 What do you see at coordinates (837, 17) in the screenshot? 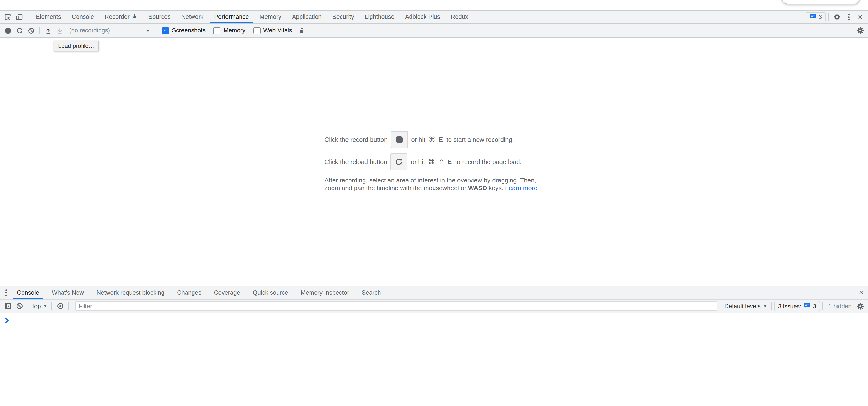
I see `settings-gear-icon` at bounding box center [837, 17].